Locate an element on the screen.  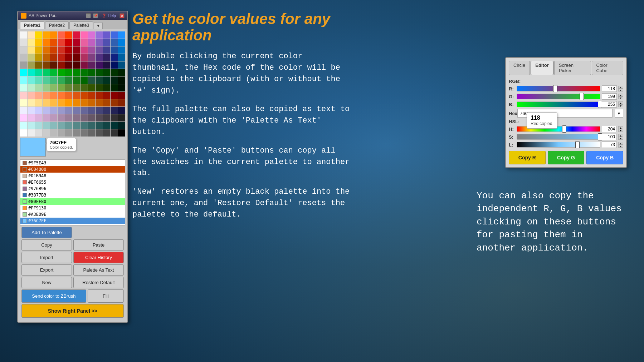
tab-palette1: Palette1 is located at coordinates (32, 25).